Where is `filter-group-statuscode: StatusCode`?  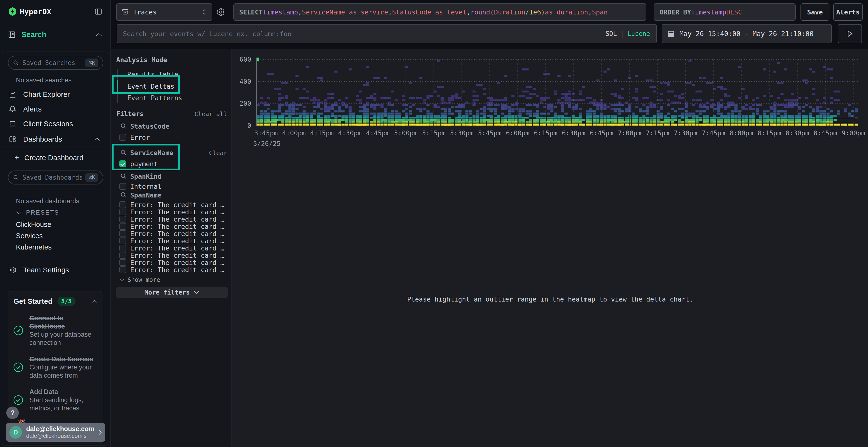
filter-group-statuscode: StatusCode is located at coordinates (150, 126).